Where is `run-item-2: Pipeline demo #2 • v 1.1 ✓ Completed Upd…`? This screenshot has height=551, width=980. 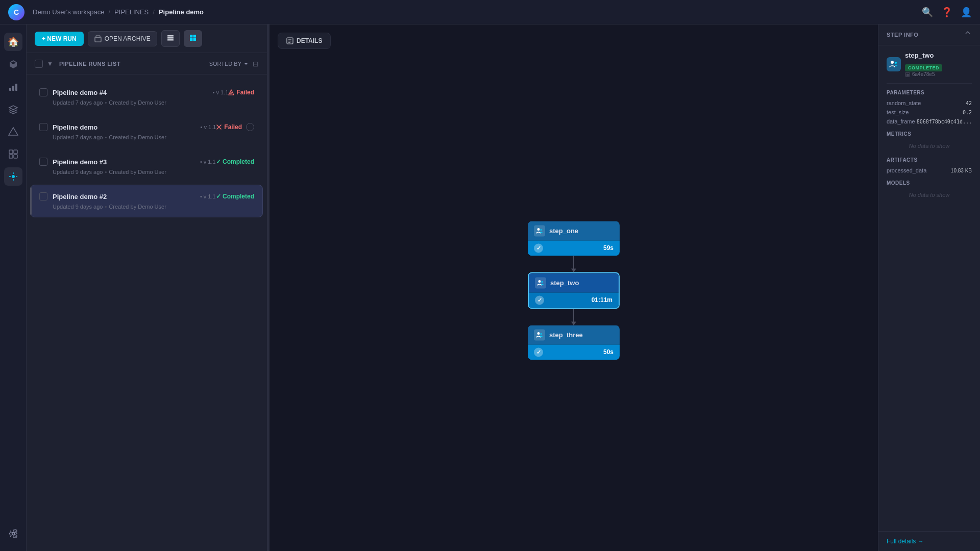 run-item-2: Pipeline demo #2 • v 1.1 ✓ Completed Upd… is located at coordinates (147, 201).